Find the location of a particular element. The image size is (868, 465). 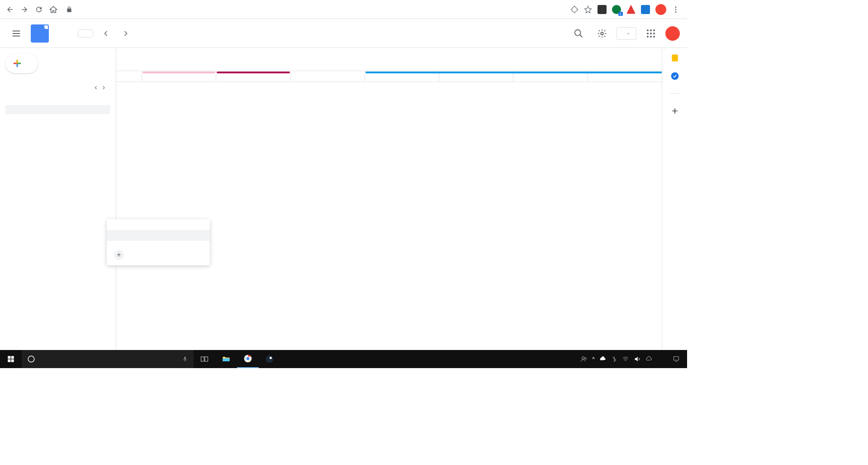

add-calendar-button is located at coordinates (58, 110).